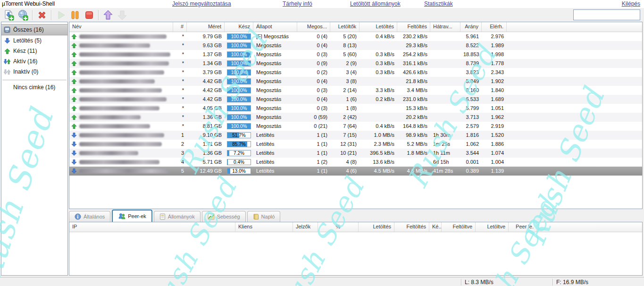 This screenshot has width=644, height=286. I want to click on pause-button, so click(75, 15).